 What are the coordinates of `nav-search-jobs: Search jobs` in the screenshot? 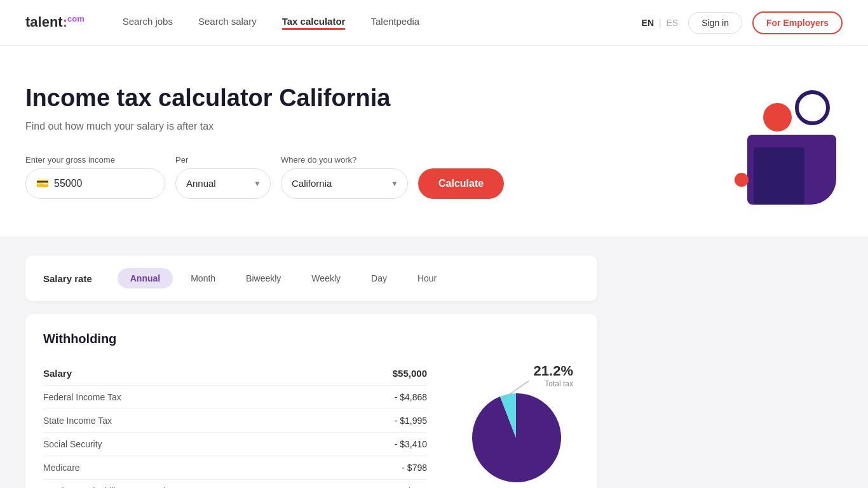 It's located at (147, 23).